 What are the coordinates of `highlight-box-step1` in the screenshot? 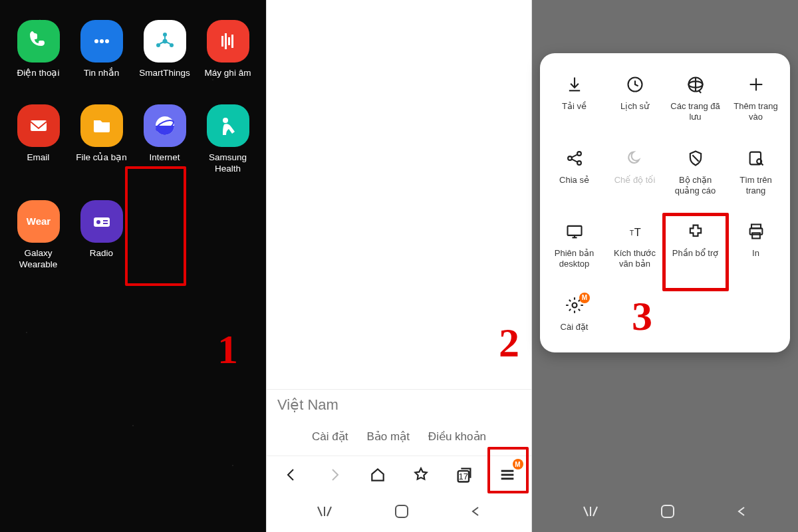 It's located at (156, 226).